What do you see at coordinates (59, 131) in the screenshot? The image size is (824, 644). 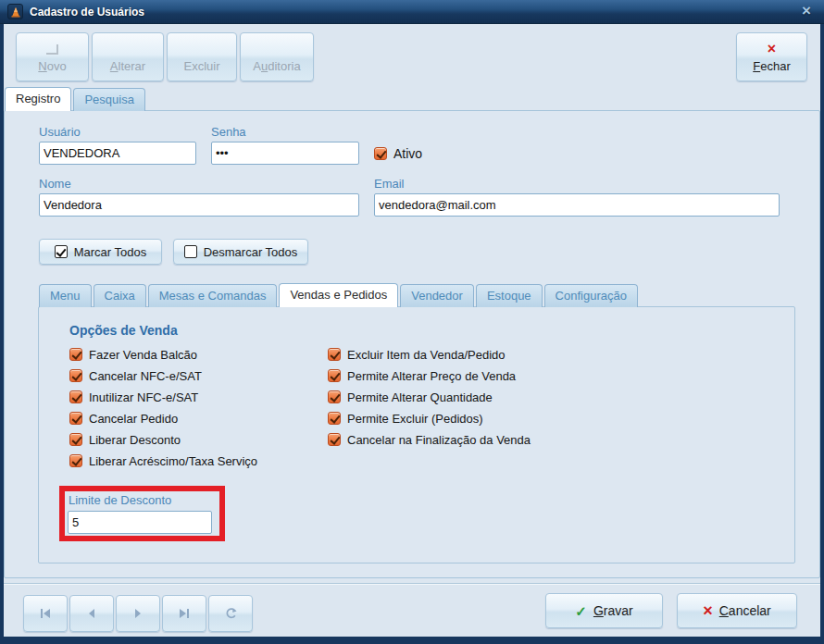 I see `usuario-label: Usuário` at bounding box center [59, 131].